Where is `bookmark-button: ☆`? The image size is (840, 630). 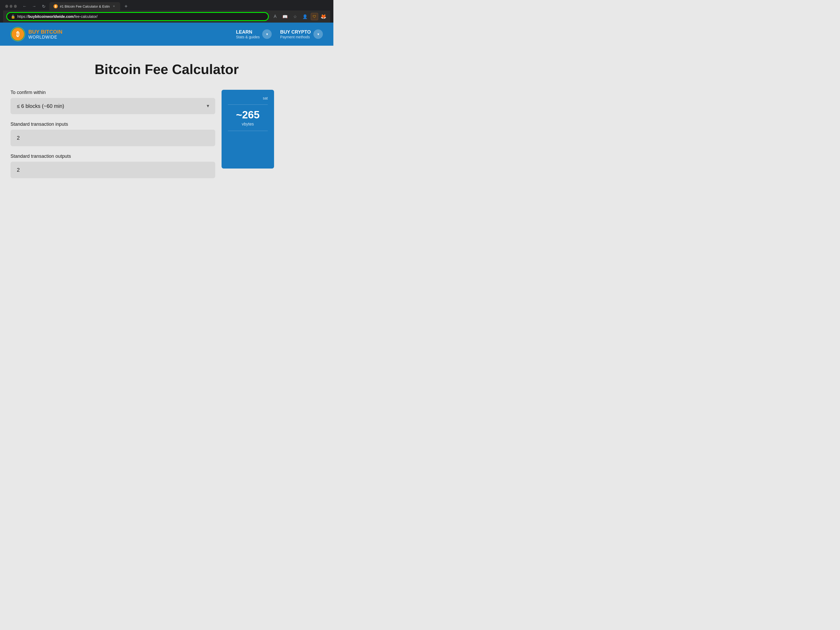
bookmark-button: ☆ is located at coordinates (295, 17).